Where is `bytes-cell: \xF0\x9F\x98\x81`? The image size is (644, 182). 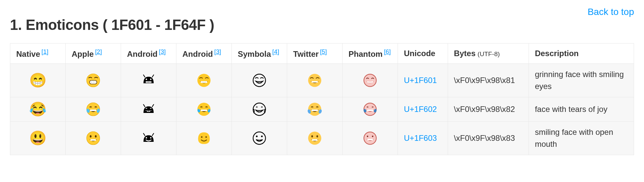 bytes-cell: \xF0\x9F\x98\x81 is located at coordinates (488, 80).